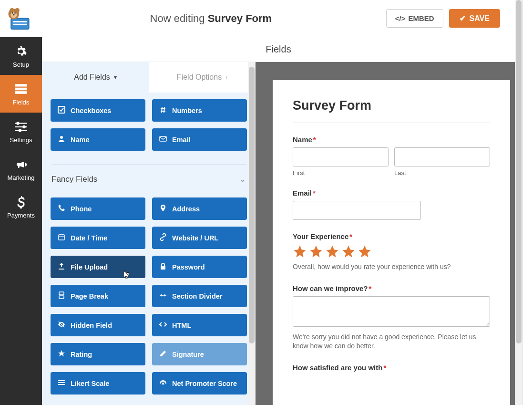  I want to click on field-address: Address, so click(199, 209).